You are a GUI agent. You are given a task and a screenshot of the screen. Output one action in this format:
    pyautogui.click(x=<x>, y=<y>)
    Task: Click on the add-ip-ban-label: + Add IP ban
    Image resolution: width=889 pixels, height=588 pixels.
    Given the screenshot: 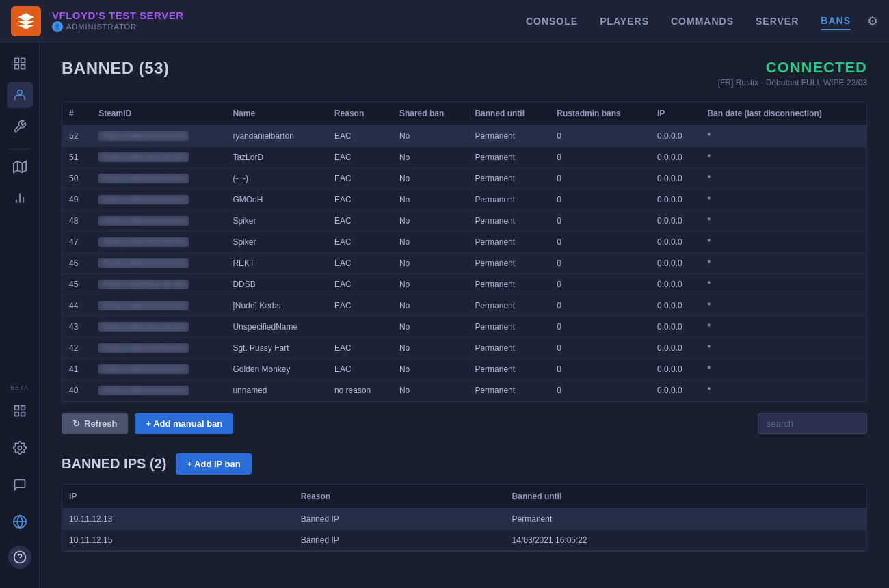 What is the action you would take?
    pyautogui.click(x=213, y=464)
    